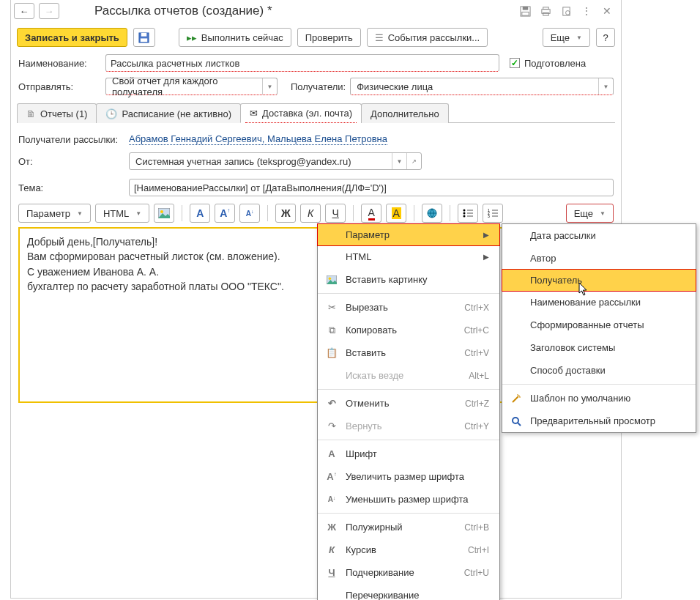 This screenshot has height=600, width=700. I want to click on underline-button: Ч, so click(335, 213).